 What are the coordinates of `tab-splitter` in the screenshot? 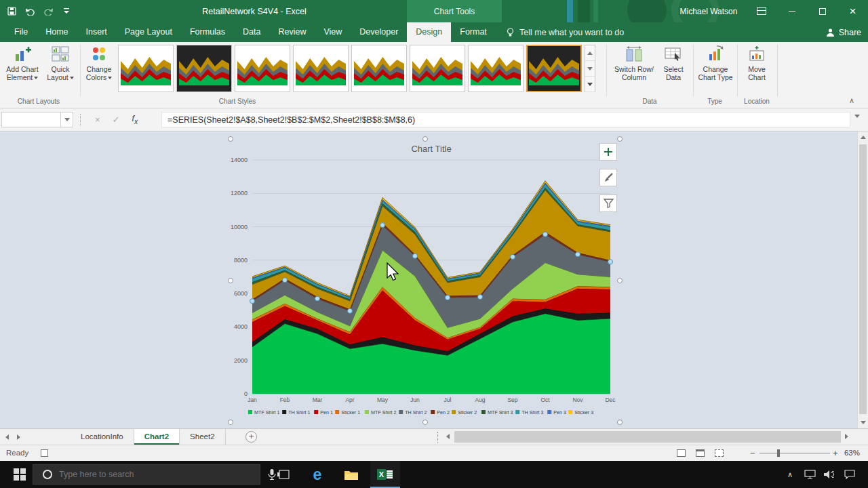 It's located at (438, 437).